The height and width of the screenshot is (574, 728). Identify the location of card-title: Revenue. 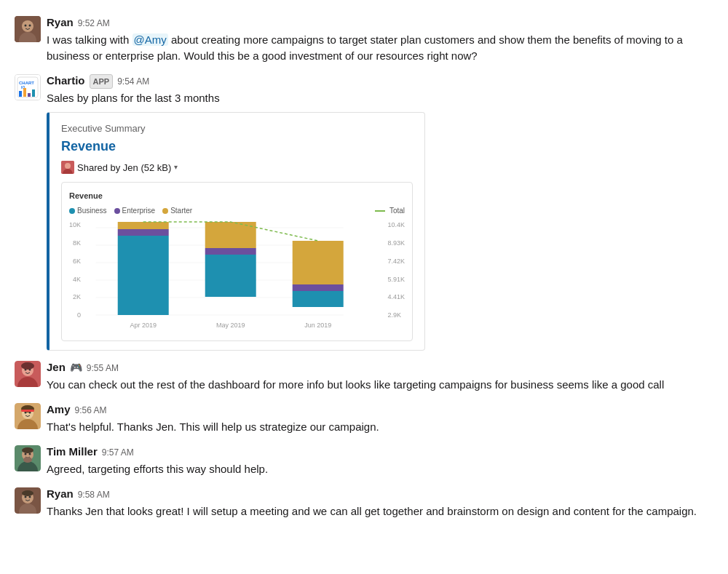
(237, 146).